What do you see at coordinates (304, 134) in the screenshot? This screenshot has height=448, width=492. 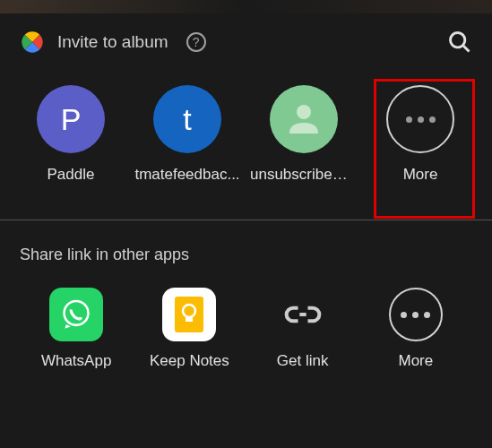 I see `contact-unsubscribe: unsubscribe@...` at bounding box center [304, 134].